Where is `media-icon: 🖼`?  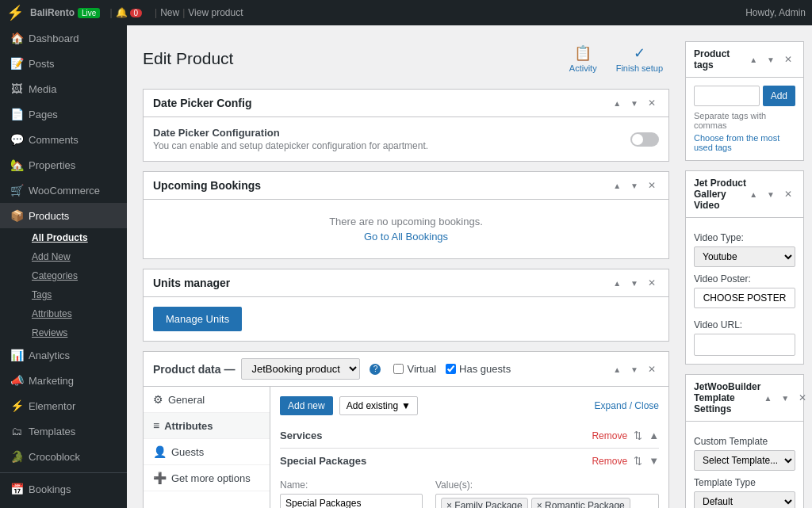
media-icon: 🖼 is located at coordinates (17, 89).